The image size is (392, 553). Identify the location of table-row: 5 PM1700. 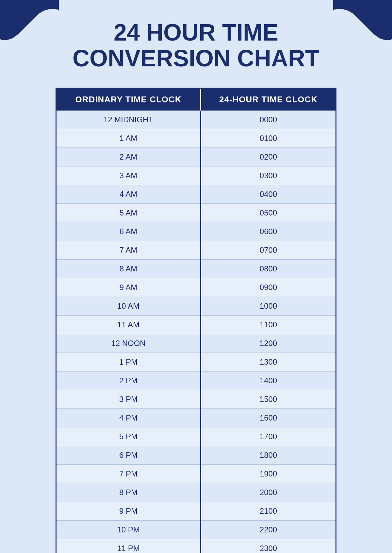
(196, 437).